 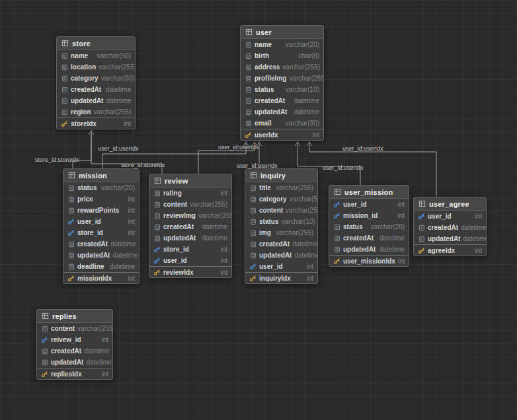 I want to click on table-user_mission: user_missionuser_idintmission_idintstatu…, so click(x=369, y=226).